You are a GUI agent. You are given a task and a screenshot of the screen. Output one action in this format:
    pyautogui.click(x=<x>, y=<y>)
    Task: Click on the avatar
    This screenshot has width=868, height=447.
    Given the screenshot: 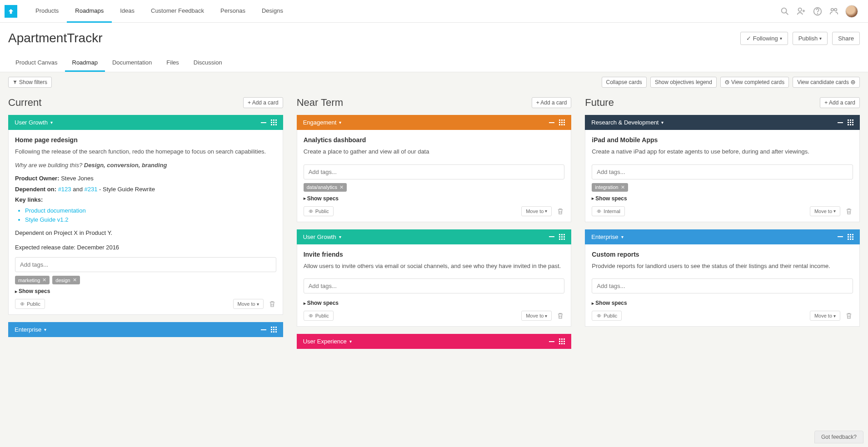 What is the action you would take?
    pyautogui.click(x=852, y=11)
    